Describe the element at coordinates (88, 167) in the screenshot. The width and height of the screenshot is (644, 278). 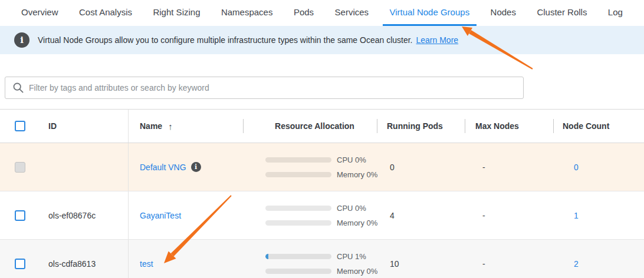
I see `vng-id` at that location.